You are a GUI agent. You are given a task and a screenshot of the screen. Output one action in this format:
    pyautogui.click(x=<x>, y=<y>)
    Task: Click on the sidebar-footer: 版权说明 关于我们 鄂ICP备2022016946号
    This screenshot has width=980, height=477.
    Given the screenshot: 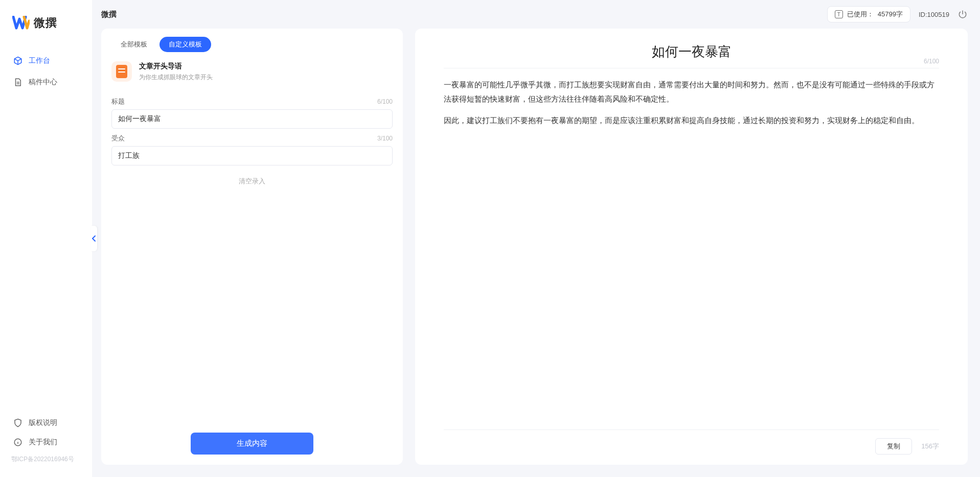 What is the action you would take?
    pyautogui.click(x=46, y=445)
    